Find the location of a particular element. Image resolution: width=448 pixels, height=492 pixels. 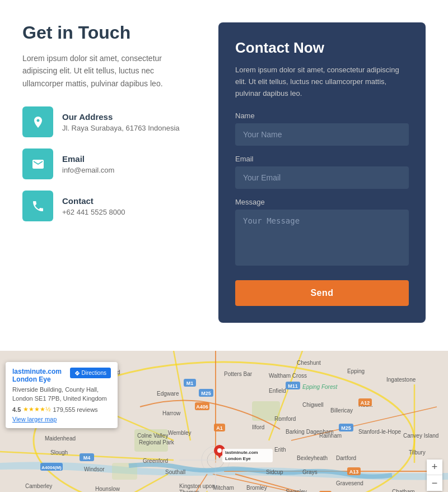

svg-text: Tilbury is located at coordinates (417, 453).